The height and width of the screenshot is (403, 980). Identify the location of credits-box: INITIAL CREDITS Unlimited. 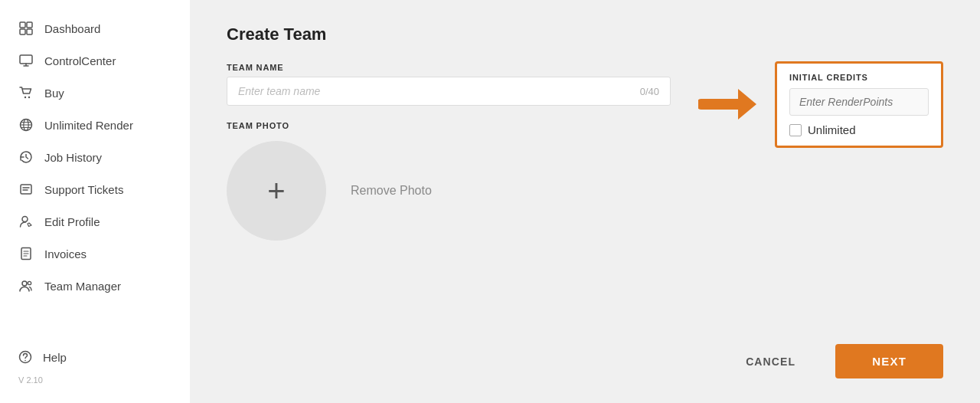
(859, 104).